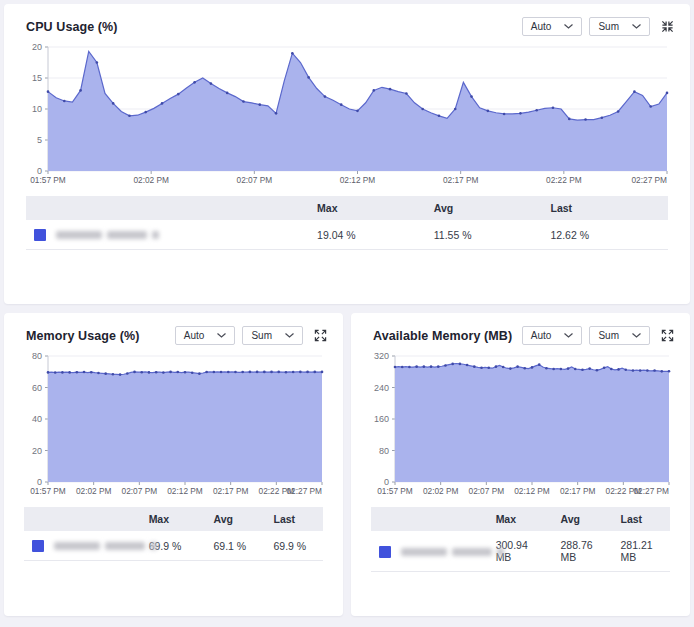  What do you see at coordinates (382, 419) in the screenshot?
I see `svg-text: 160` at bounding box center [382, 419].